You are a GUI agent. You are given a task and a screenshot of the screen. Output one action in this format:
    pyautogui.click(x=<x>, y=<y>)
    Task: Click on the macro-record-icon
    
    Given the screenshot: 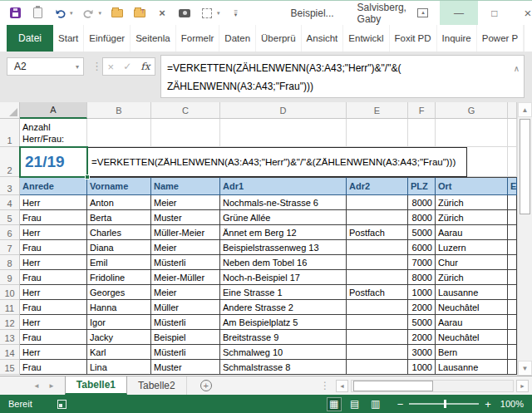 What is the action you would take?
    pyautogui.click(x=62, y=404)
    